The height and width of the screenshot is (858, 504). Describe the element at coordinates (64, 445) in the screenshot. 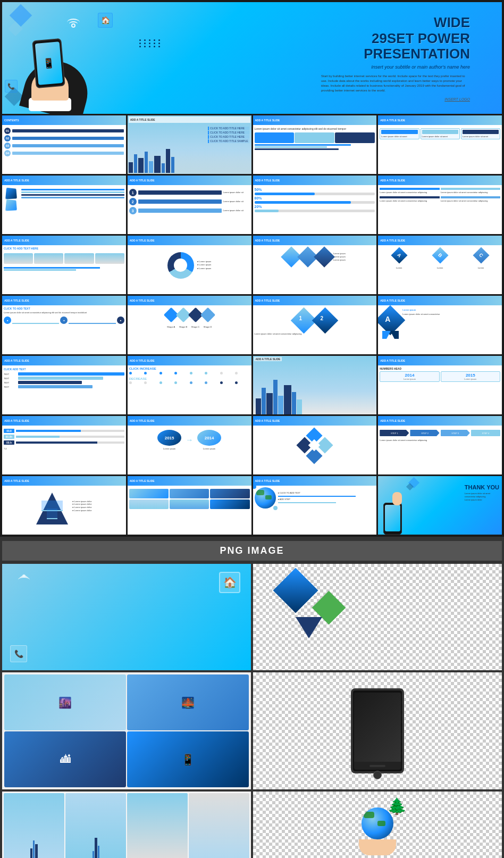

I see `slide-number-metrics: ADD A TITLE SLIDE 00.8 00.8h 00.h` at that location.